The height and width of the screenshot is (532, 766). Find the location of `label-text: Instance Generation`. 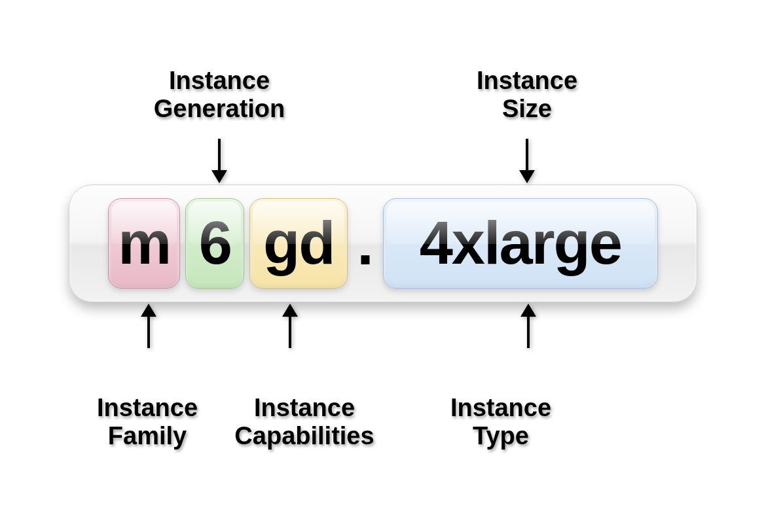

label-text: Instance Generation is located at coordinates (219, 96).